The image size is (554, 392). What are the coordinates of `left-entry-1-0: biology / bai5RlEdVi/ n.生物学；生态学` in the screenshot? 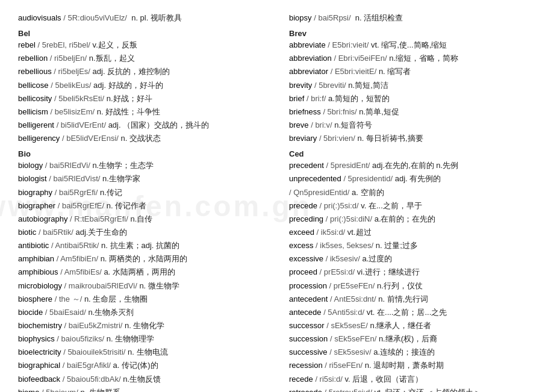 It's located at (142, 166).